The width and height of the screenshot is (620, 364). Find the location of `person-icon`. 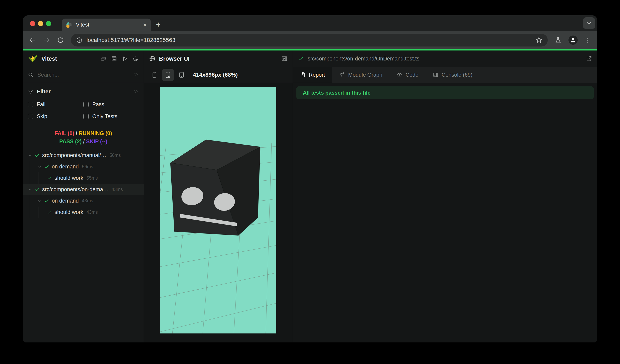

person-icon is located at coordinates (573, 40).